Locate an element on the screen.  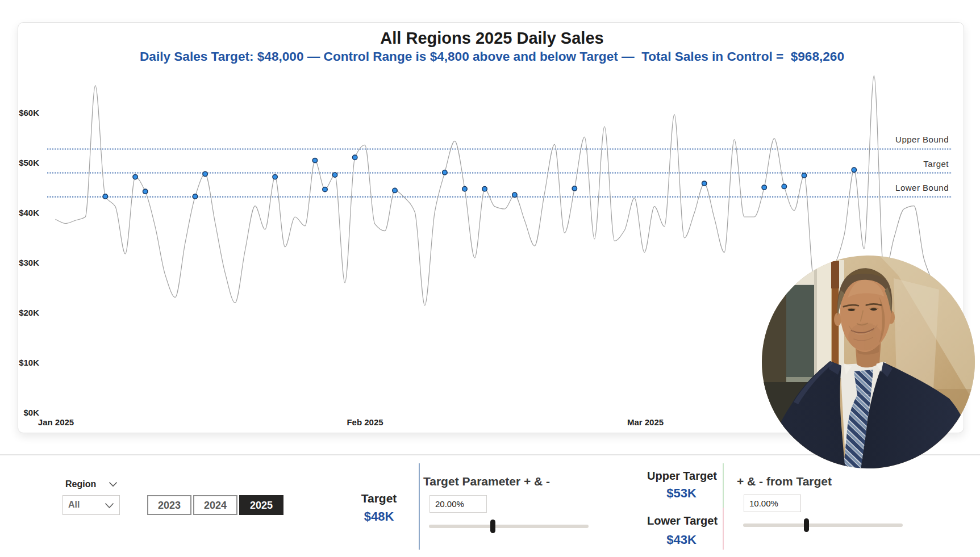
svg-text: Jan 2025 is located at coordinates (56, 422).